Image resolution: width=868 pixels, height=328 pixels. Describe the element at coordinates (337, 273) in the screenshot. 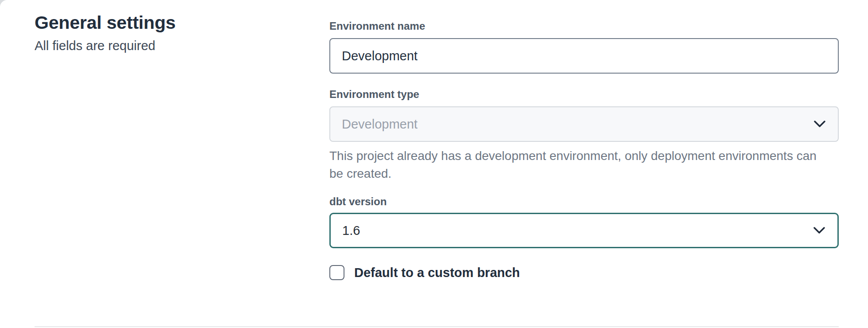

I see `custom-branch-checkbox` at that location.